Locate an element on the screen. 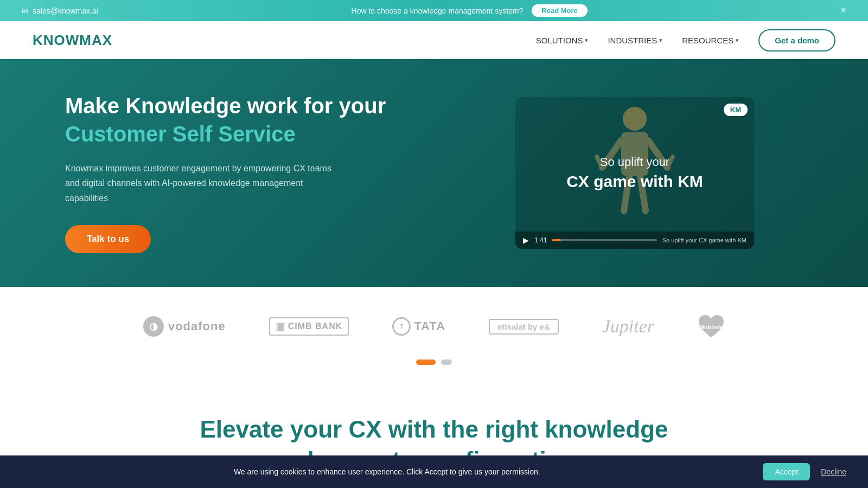 This screenshot has height=488, width=868. tata-icon: T is located at coordinates (401, 326).